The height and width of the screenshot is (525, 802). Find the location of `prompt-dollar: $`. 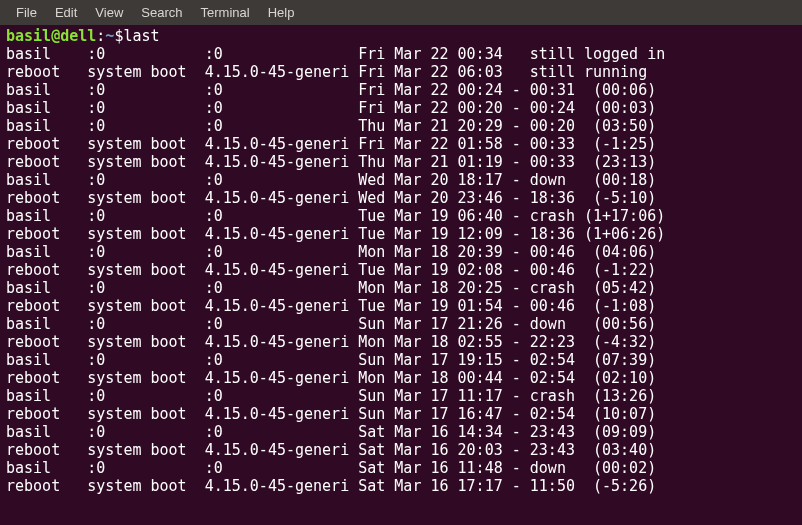

prompt-dollar: $ is located at coordinates (118, 36).